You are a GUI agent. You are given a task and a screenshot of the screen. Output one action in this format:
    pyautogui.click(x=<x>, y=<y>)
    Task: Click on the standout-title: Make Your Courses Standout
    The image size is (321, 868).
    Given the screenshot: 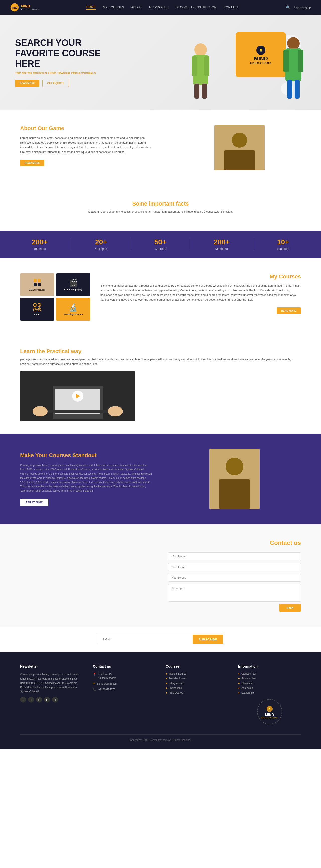 What is the action you would take?
    pyautogui.click(x=87, y=456)
    